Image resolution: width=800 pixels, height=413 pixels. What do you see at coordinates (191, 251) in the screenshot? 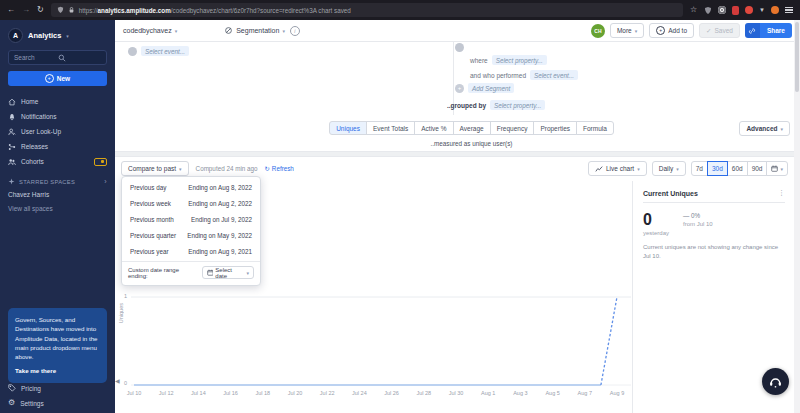
I see `menu-item-previous-year: Previous year Ending on Aug 9, 2021` at bounding box center [191, 251].